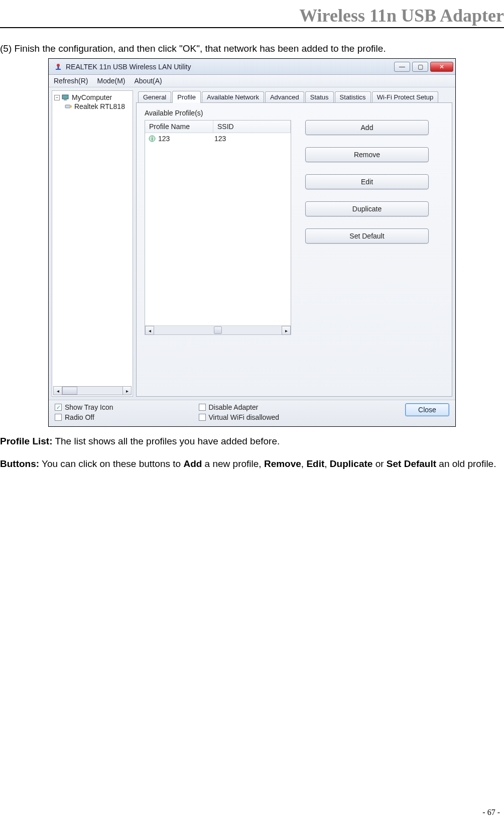  Describe the element at coordinates (442, 67) in the screenshot. I see `close-icon: ✕` at that location.